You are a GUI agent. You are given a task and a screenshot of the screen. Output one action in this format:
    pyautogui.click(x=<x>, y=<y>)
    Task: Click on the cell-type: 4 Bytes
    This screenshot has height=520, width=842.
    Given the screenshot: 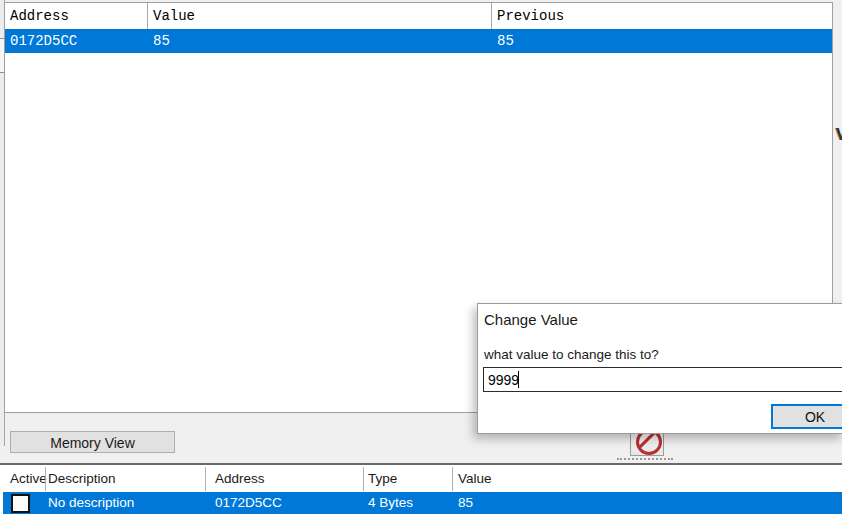 What is the action you would take?
    pyautogui.click(x=390, y=503)
    